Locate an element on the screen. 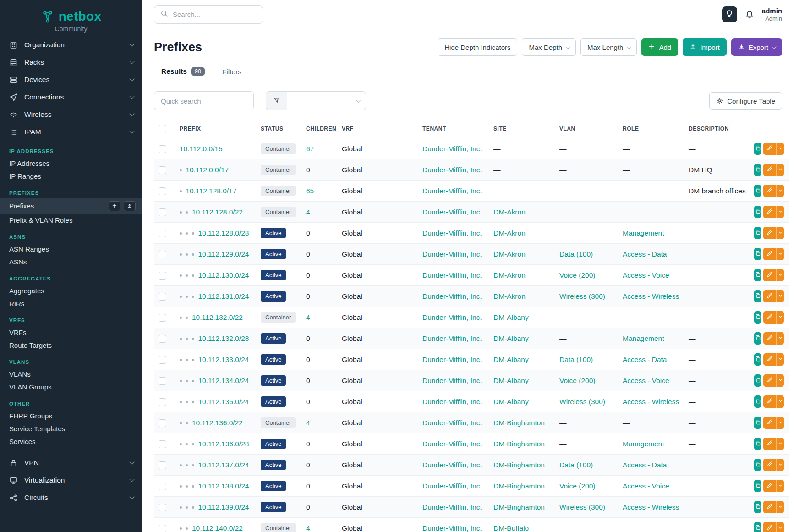 The image size is (794, 532). global-search is located at coordinates (208, 15).